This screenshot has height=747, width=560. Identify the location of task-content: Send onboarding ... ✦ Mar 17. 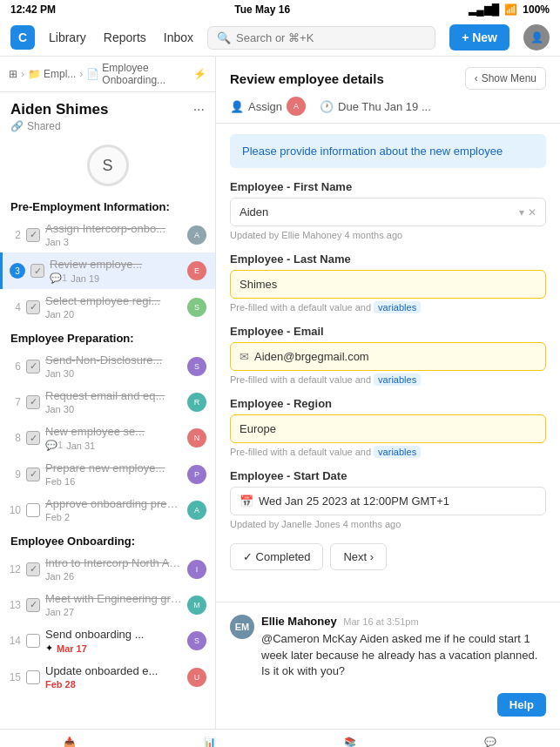
(113, 641).